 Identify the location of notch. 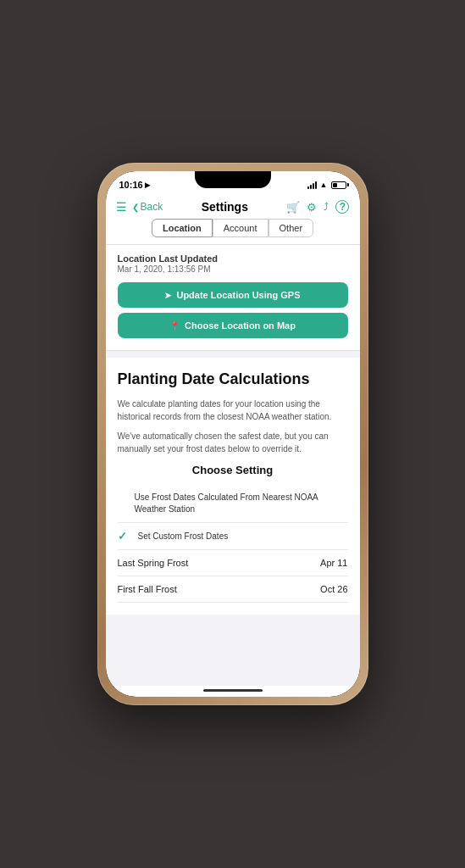
(233, 180).